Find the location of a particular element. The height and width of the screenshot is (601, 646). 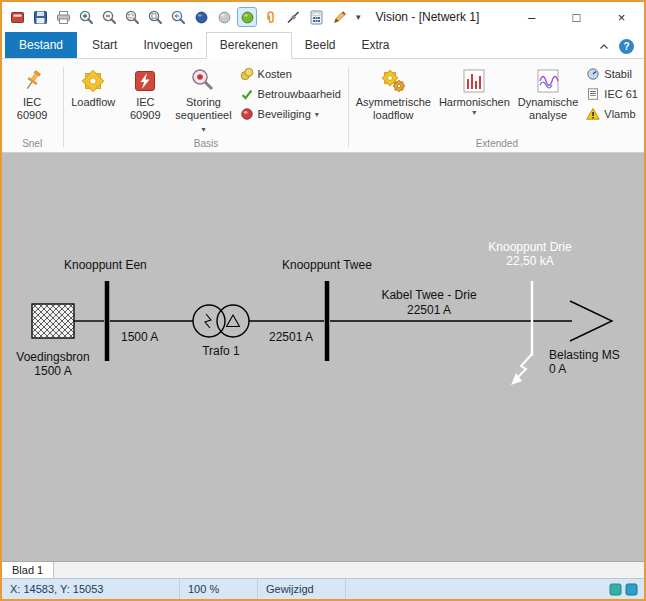

source-value: 1500 A is located at coordinates (52, 371).